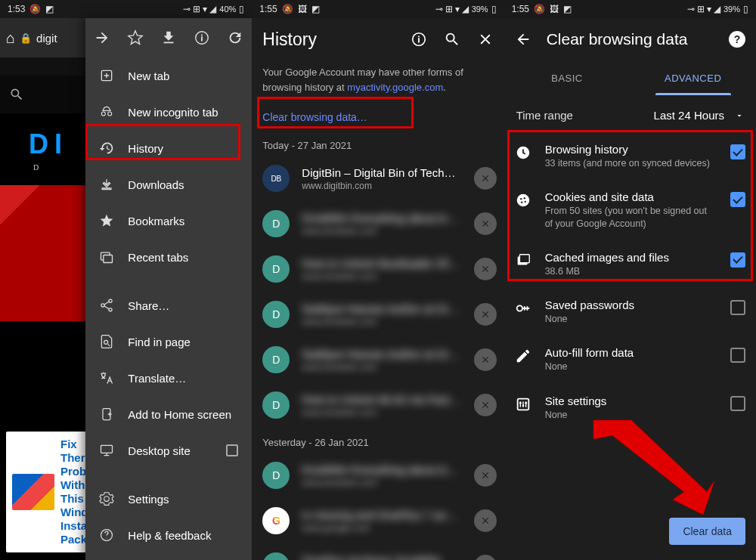 Image resolution: width=756 pixels, height=560 pixels. What do you see at coordinates (169, 38) in the screenshot?
I see `download-icon` at bounding box center [169, 38].